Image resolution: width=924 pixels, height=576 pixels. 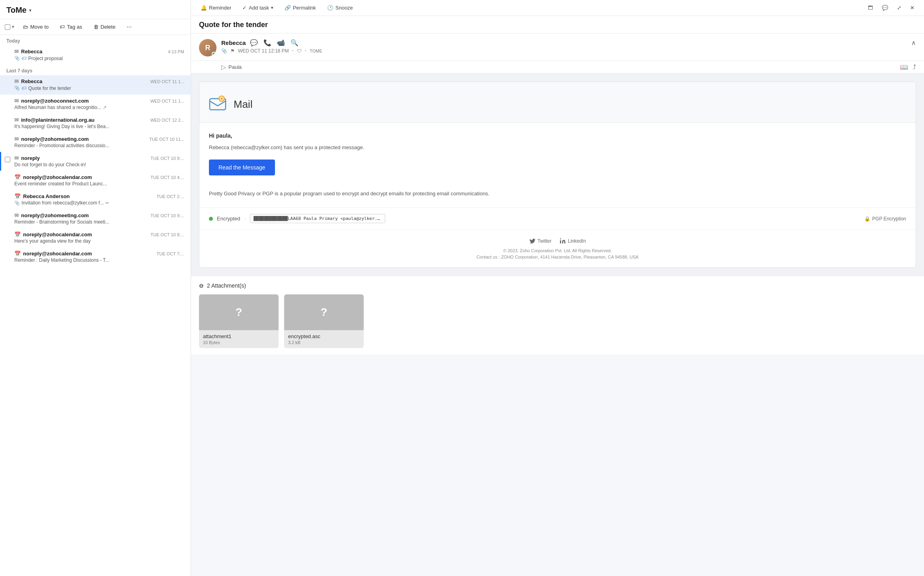 What do you see at coordinates (558, 165) in the screenshot?
I see `mail-card-body: Hi paula, Rebecca (rebecca@zylker.com) h…` at bounding box center [558, 165].